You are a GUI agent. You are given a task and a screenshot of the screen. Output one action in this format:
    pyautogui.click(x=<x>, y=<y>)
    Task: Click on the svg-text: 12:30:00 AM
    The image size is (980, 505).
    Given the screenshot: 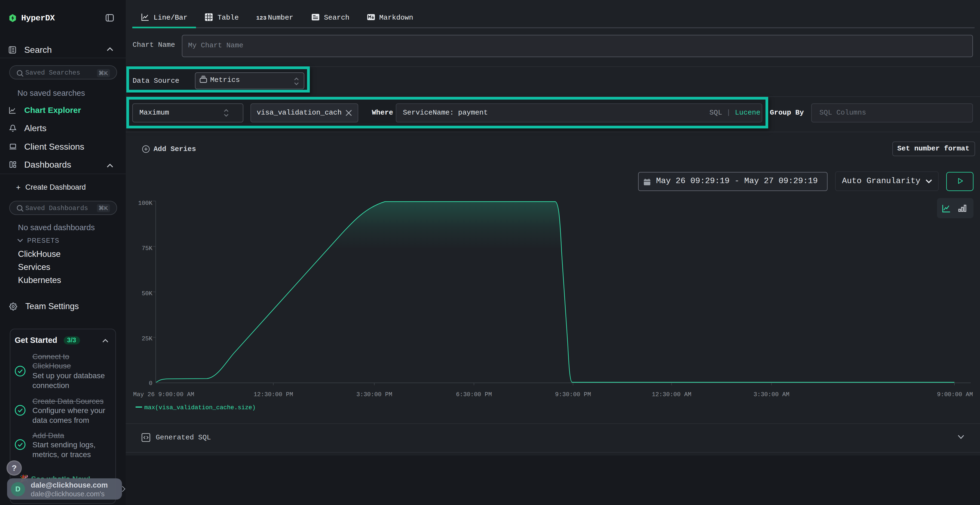 What is the action you would take?
    pyautogui.click(x=671, y=395)
    